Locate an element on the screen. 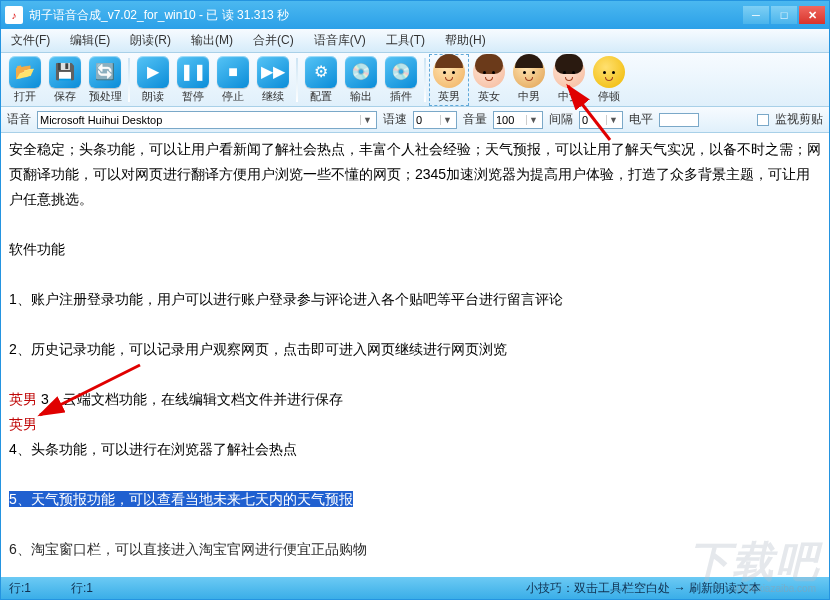 This screenshot has width=830, height=600. speed-label: 语速 is located at coordinates (395, 120).